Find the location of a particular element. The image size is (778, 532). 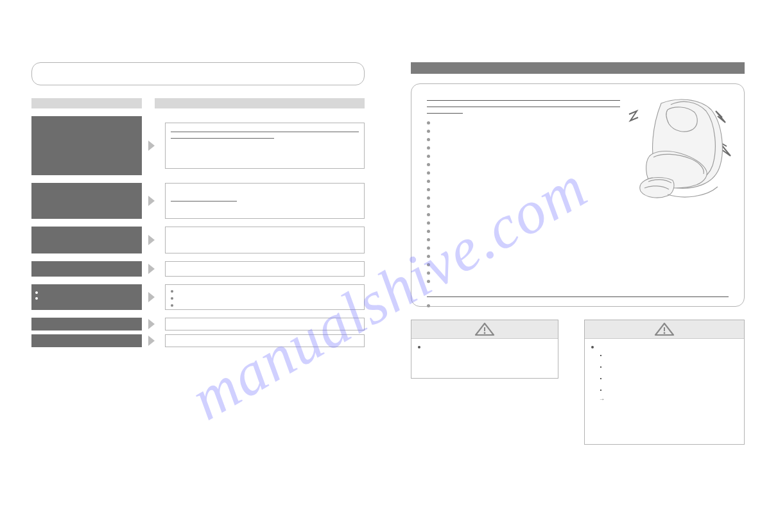

massage-chair-icon is located at coordinates (679, 146).